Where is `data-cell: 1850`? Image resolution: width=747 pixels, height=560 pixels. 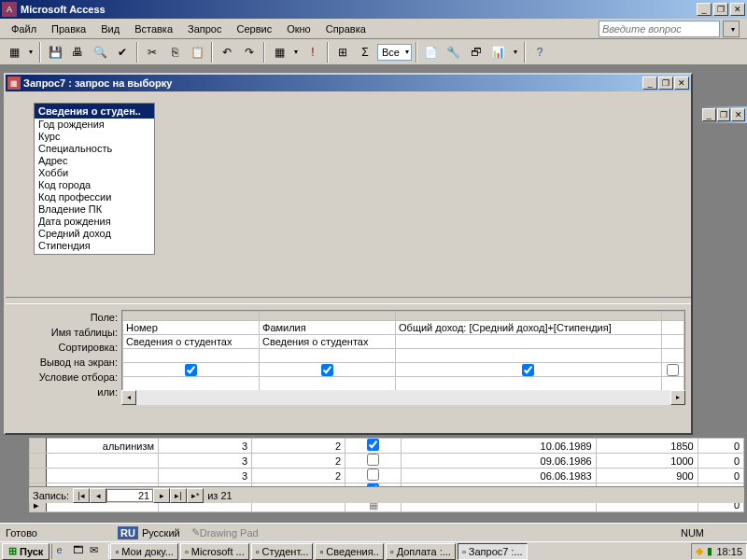 data-cell: 1850 is located at coordinates (646, 446).